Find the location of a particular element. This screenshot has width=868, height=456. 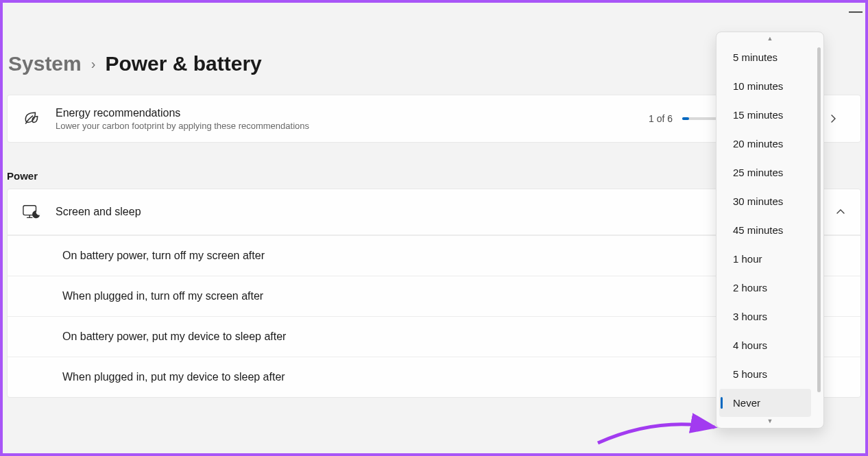

dropdown-option: 15 minutes is located at coordinates (765, 115).